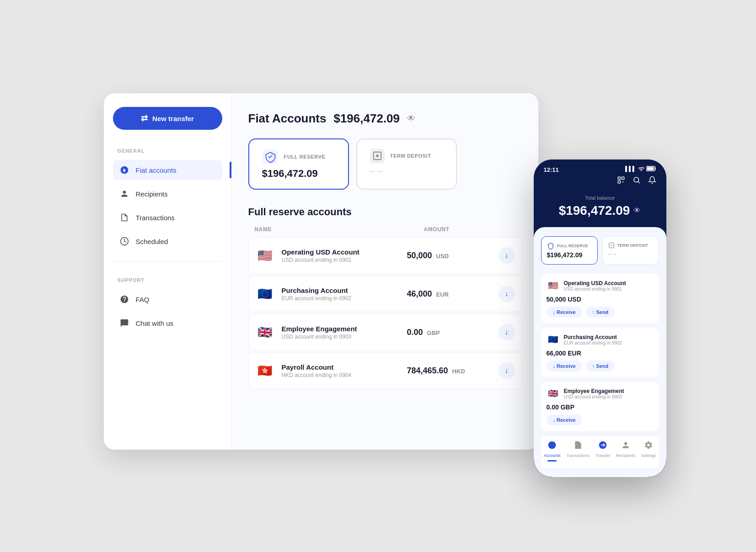 This screenshot has width=756, height=552. Describe the element at coordinates (600, 198) in the screenshot. I see `phone-balance-label: Total balance` at that location.